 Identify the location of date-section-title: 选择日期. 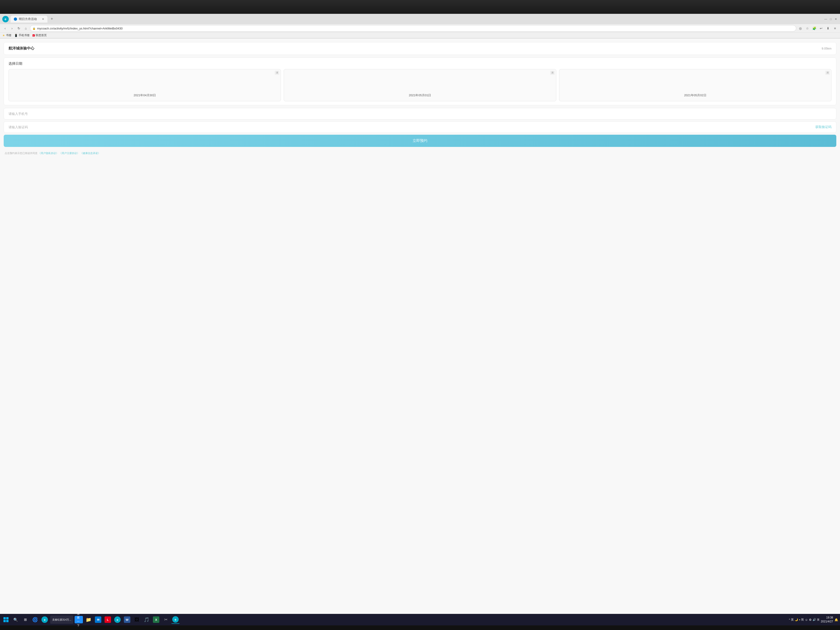
(420, 64).